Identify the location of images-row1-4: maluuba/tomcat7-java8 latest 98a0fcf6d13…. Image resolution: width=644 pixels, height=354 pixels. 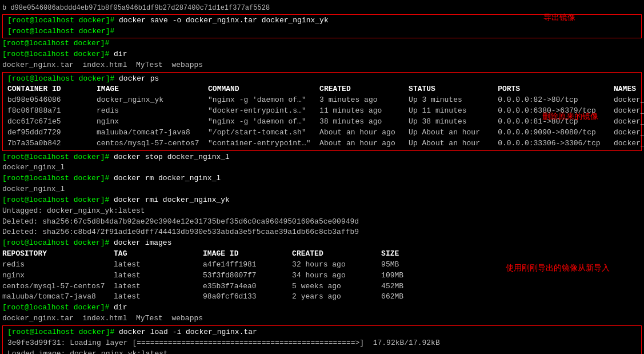
(322, 297).